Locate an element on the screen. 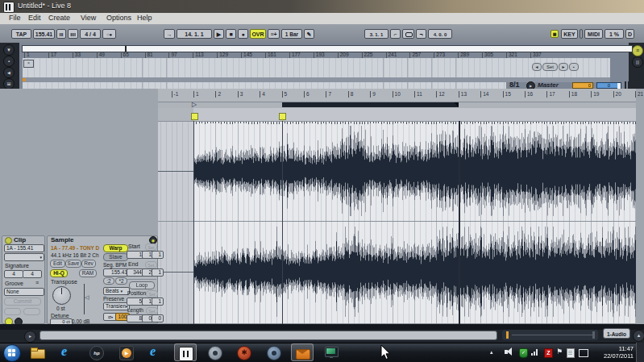  master-track-name: Master is located at coordinates (548, 85).